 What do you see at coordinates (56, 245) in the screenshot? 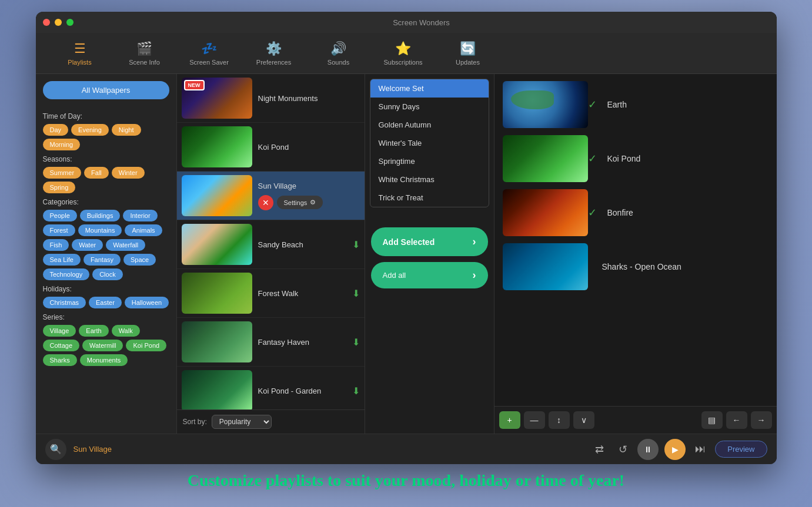
I see `tag-fish: Fish` at bounding box center [56, 245].